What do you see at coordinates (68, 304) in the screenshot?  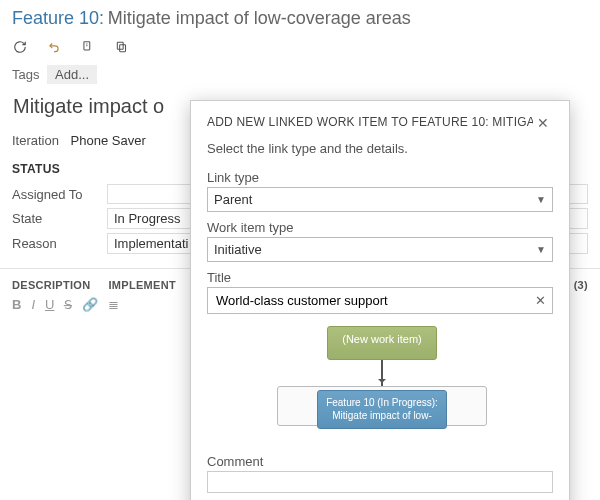 I see `strike-icon: S̶` at bounding box center [68, 304].